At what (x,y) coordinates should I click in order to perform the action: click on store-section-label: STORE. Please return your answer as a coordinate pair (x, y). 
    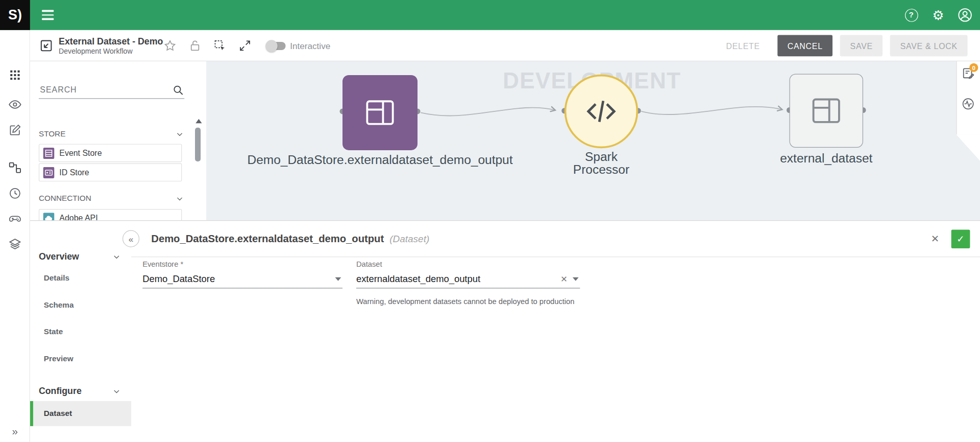
    Looking at the image, I should click on (52, 134).